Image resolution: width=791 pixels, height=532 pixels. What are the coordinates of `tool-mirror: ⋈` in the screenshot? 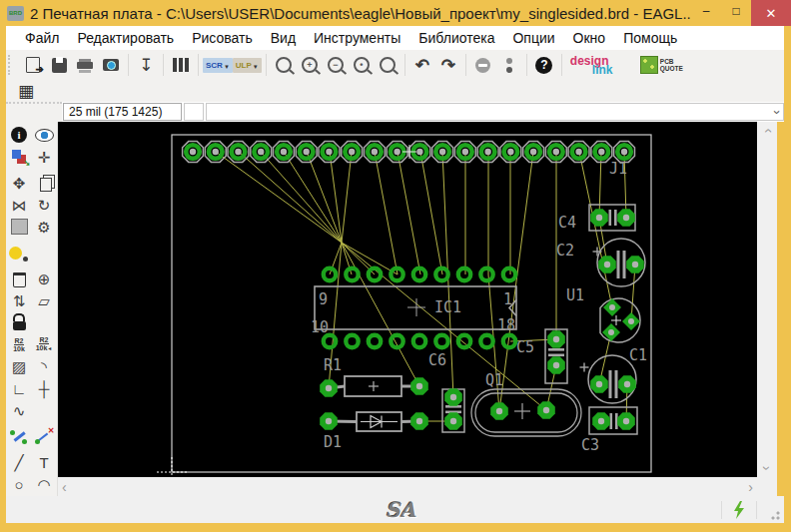 It's located at (20, 205).